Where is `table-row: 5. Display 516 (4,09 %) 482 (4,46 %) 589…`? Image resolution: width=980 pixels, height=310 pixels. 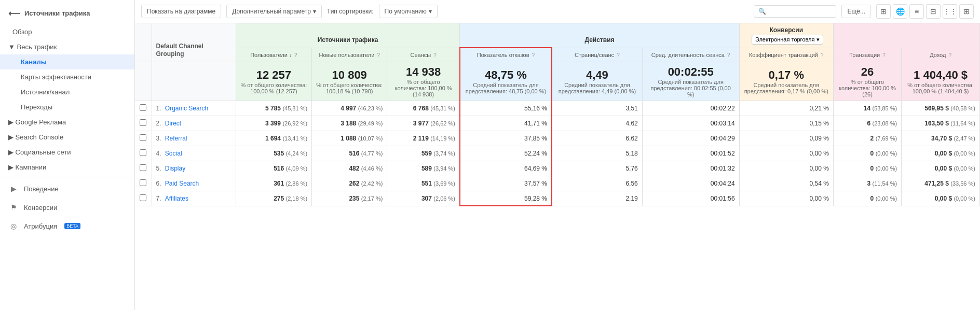 table-row: 5. Display 516 (4,09 %) 482 (4,46 %) 589… is located at coordinates (557, 168).